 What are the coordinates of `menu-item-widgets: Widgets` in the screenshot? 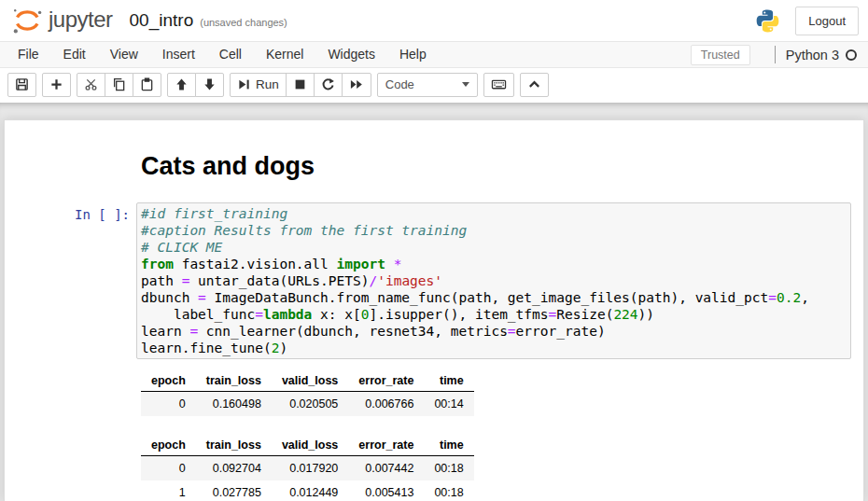 It's located at (351, 54).